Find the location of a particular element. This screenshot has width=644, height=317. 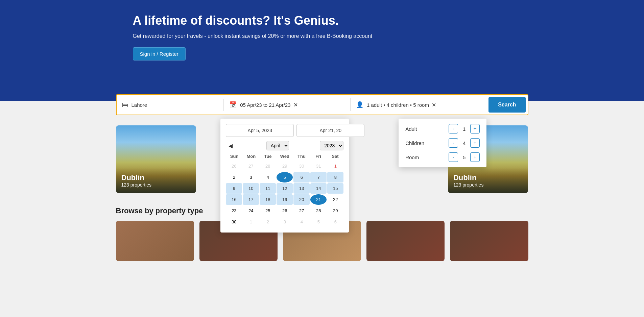

calendar-nav: ◀ April 2023 is located at coordinates (285, 146).